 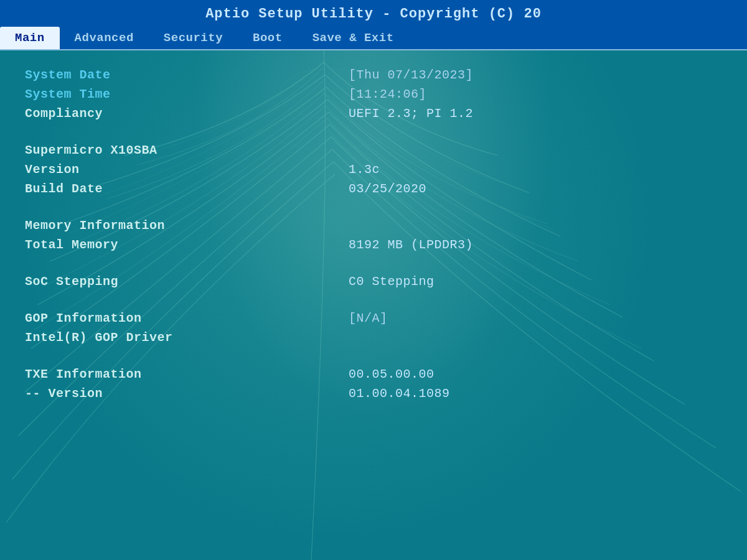 What do you see at coordinates (187, 225) in the screenshot?
I see `label-memory-info: Memory Information` at bounding box center [187, 225].